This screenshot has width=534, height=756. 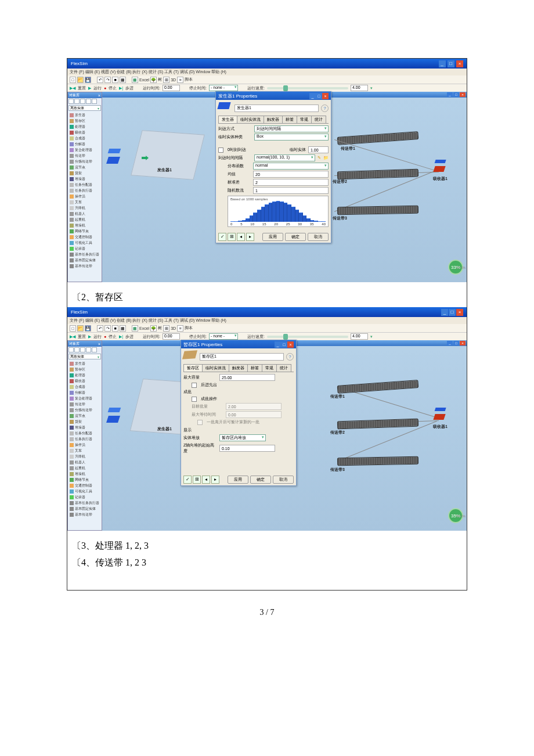 What do you see at coordinates (85, 237) in the screenshot?
I see `sidebar-item: 交通控制器` at bounding box center [85, 237].